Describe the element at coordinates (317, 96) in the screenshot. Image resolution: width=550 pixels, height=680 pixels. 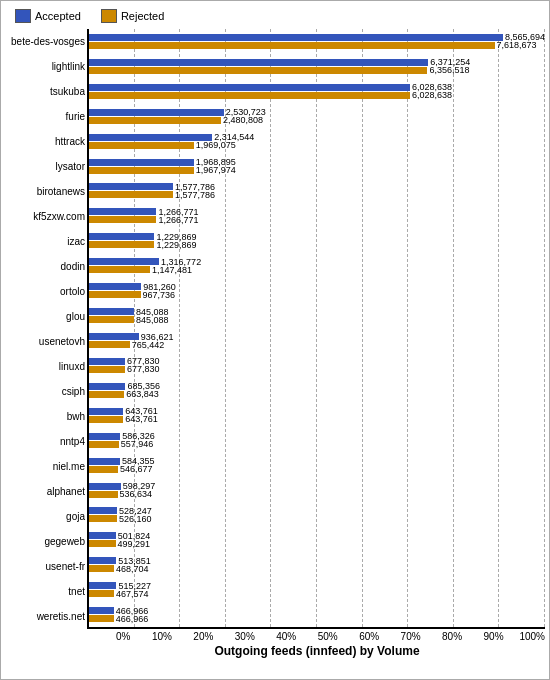
I see `bar-line-rejected-tsukuba: 6,028,638` at that location.